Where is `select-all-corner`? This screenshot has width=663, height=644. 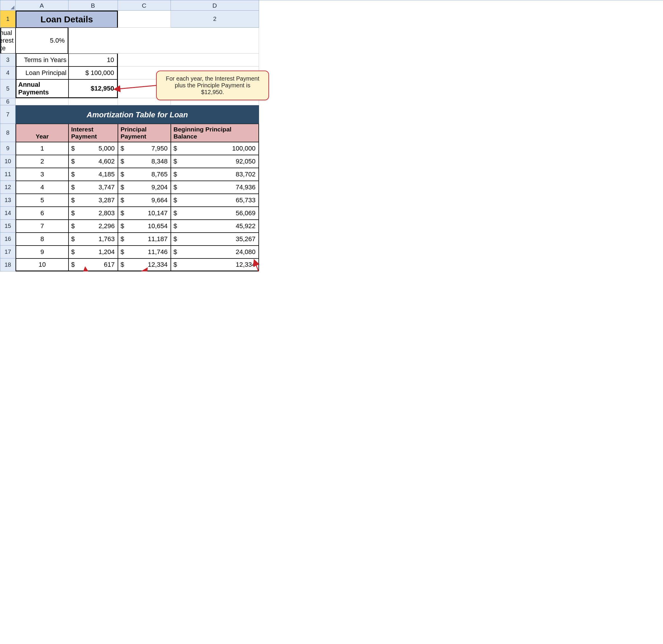 select-all-corner is located at coordinates (8, 5).